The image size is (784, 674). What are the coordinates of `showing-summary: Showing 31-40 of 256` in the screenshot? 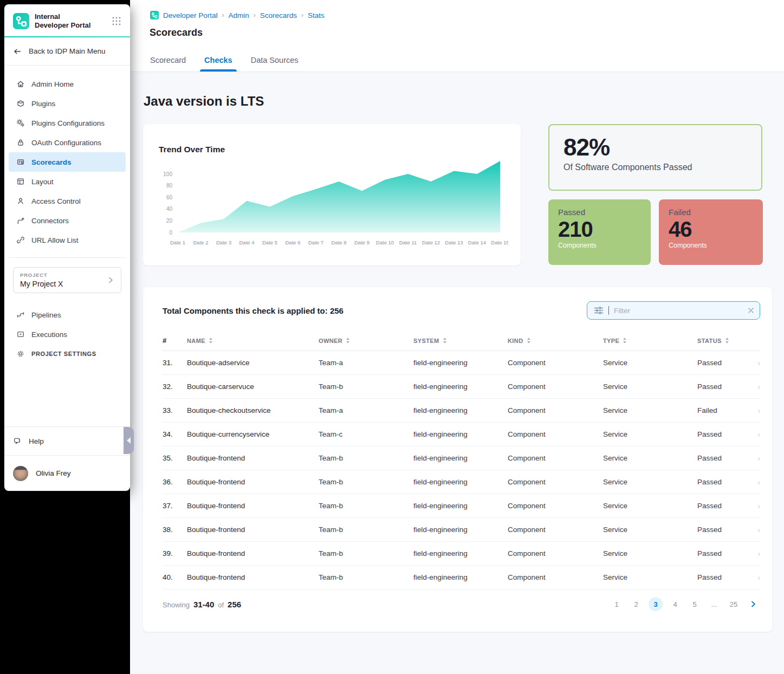 It's located at (202, 605).